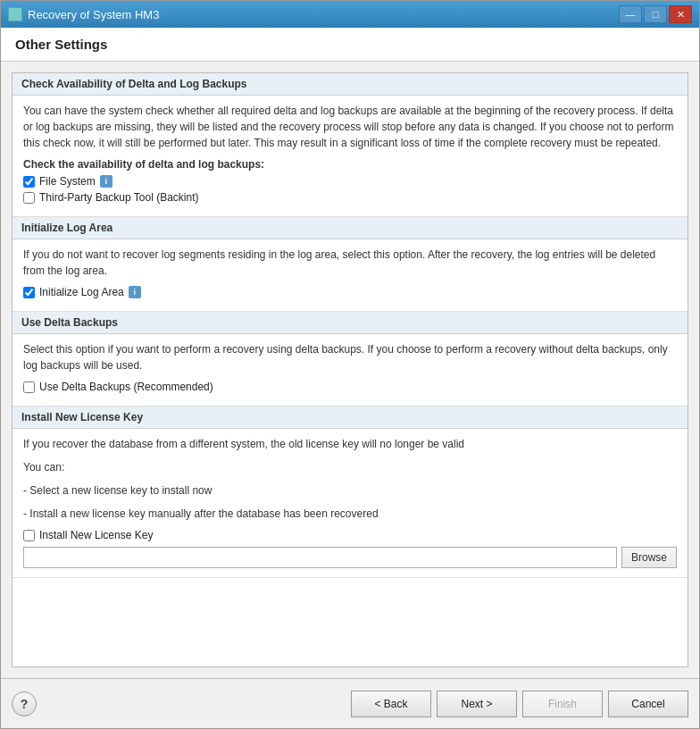 The width and height of the screenshot is (700, 729). What do you see at coordinates (350, 418) in the screenshot?
I see `section-header-license-key: Install New License Key` at bounding box center [350, 418].